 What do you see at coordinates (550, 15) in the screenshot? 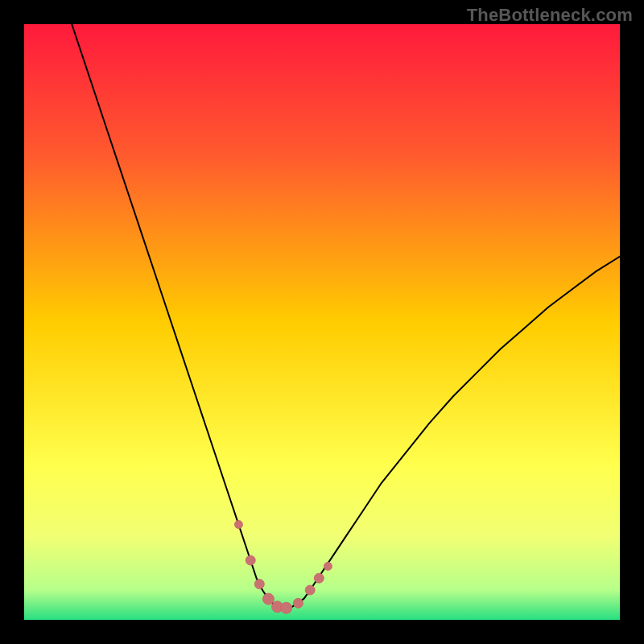
I see `watermark-text: TheBottleneck.com` at bounding box center [550, 15].